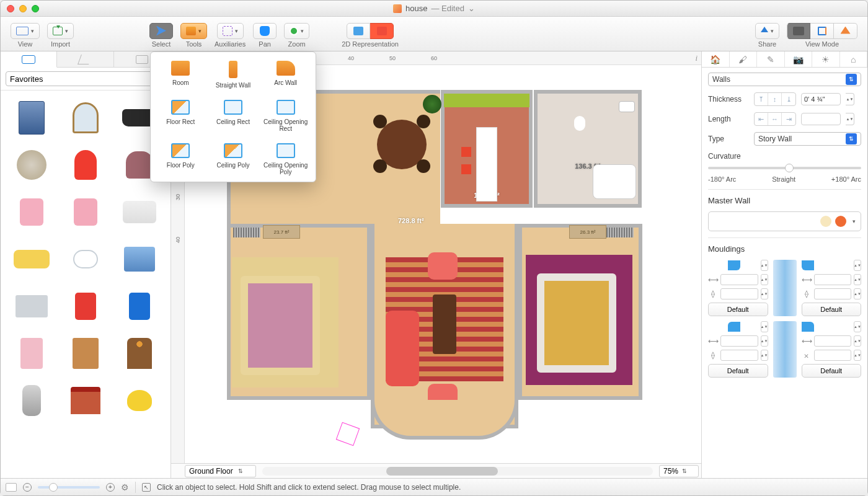 This screenshot has height=496, width=868. Describe the element at coordinates (580, 123) in the screenshot. I see `toilet` at that location.